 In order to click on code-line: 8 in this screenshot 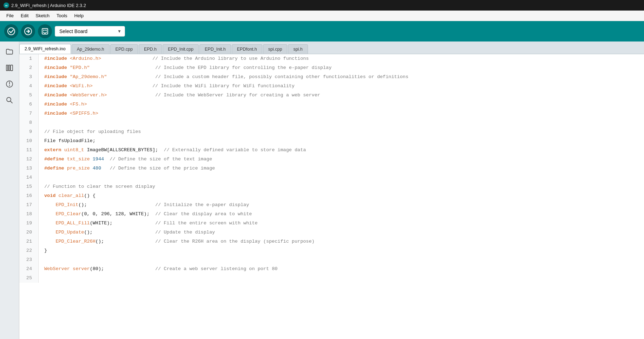, I will do `click(331, 123)`.